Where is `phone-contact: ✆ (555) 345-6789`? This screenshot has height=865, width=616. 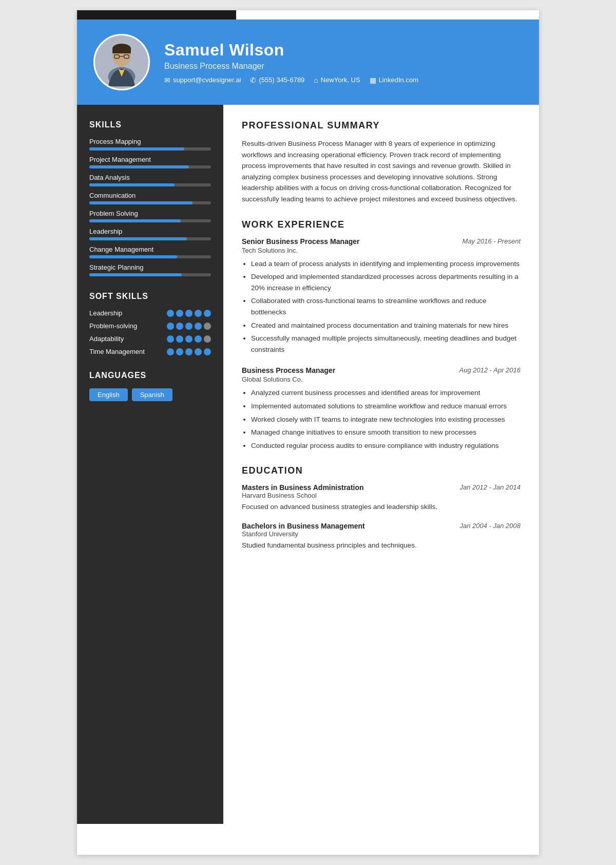 phone-contact: ✆ (555) 345-6789 is located at coordinates (277, 80).